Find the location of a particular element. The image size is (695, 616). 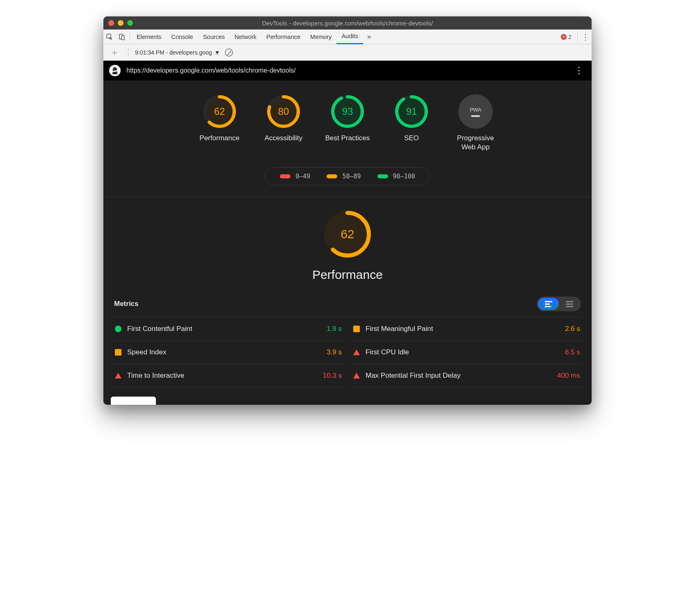

errors-count: 2 is located at coordinates (570, 37).